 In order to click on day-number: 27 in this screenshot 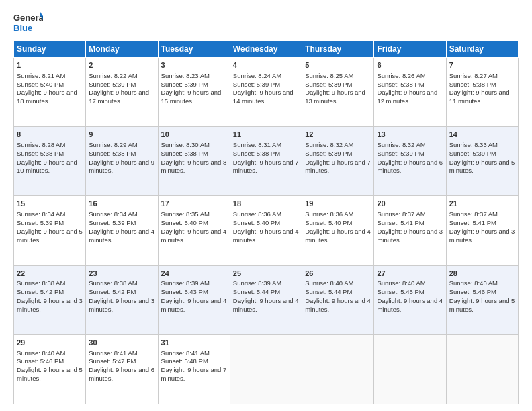, I will do `click(410, 274)`.